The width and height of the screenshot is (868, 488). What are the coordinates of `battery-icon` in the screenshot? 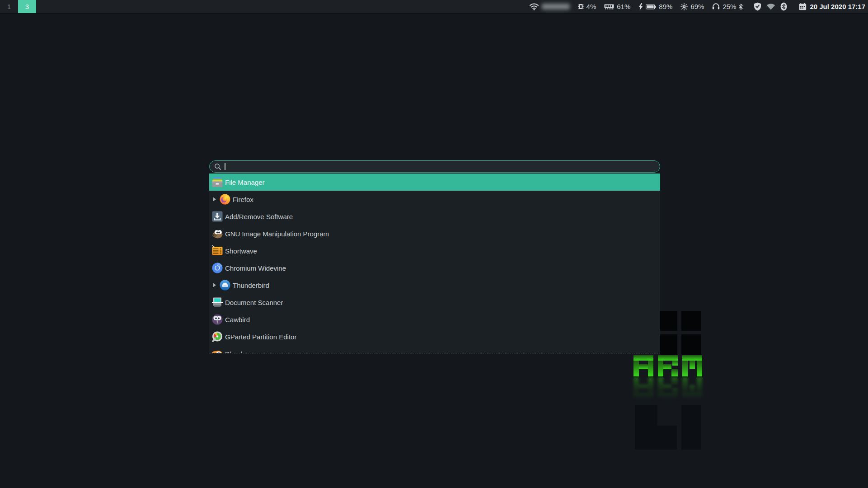 It's located at (651, 7).